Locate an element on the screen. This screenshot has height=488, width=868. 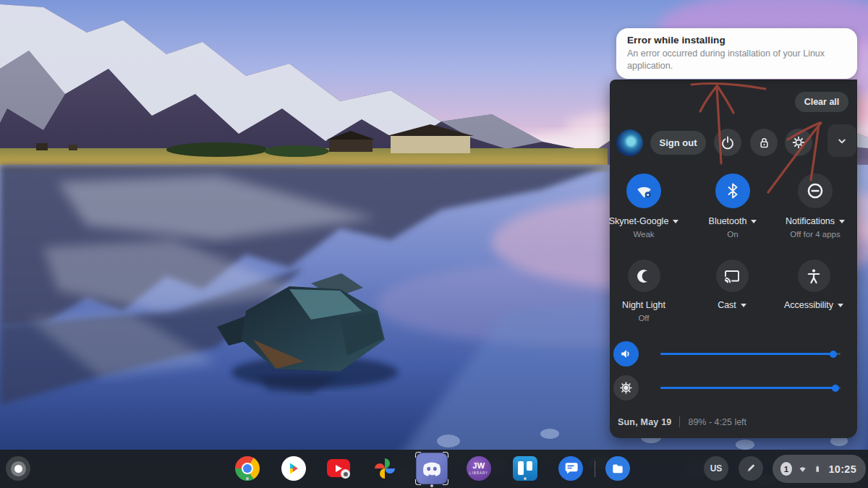
tile-night-light: Night Light Off is located at coordinates (644, 291).